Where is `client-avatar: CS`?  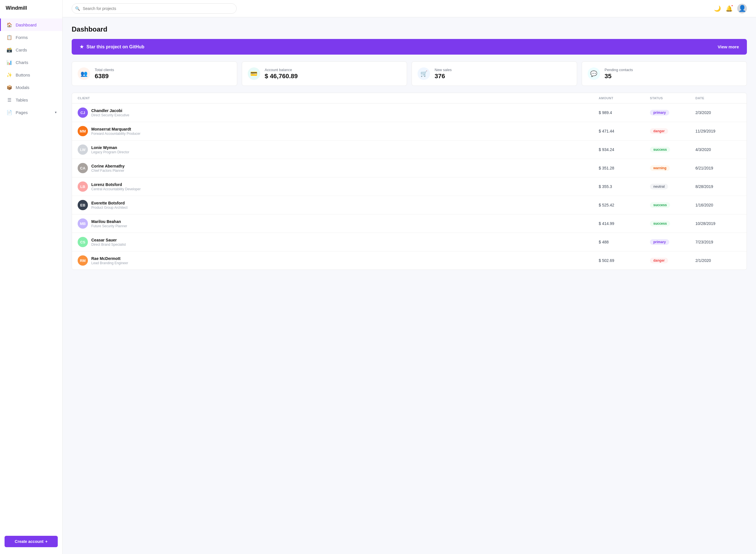
client-avatar: CS is located at coordinates (83, 242).